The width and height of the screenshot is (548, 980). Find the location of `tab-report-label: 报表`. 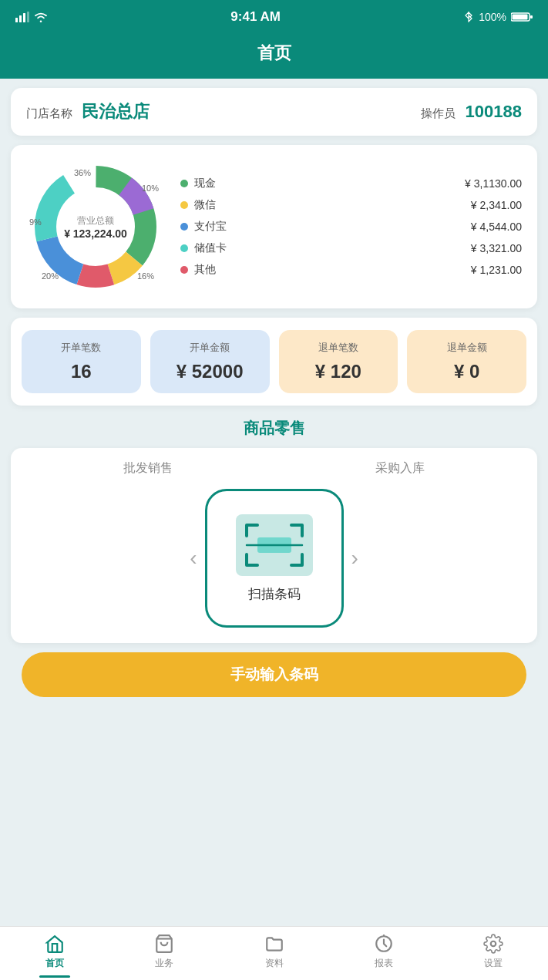

tab-report-label: 报表 is located at coordinates (384, 964).